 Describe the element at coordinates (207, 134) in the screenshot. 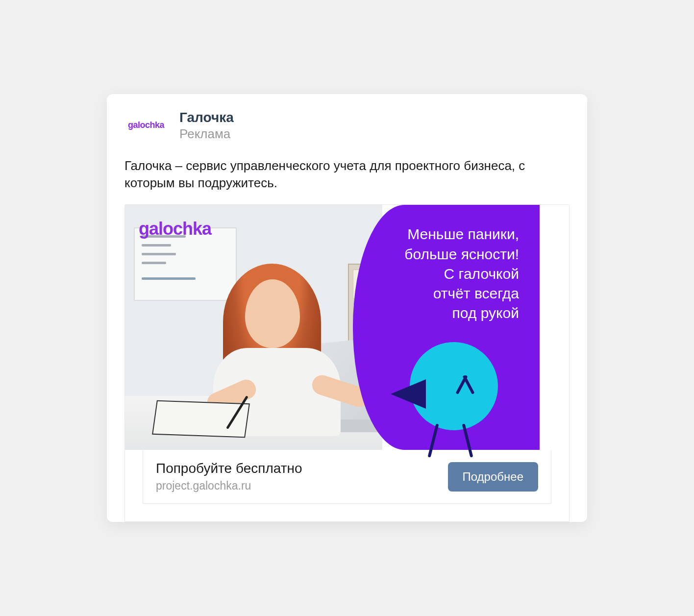

I see `ad-label: Реклама` at that location.